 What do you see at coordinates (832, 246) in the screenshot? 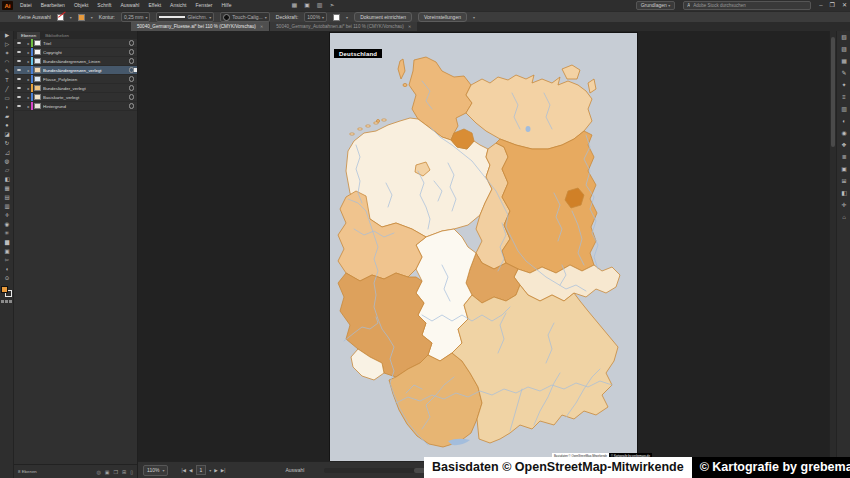
I see `canvas-vertical-scrollbar` at bounding box center [832, 246].